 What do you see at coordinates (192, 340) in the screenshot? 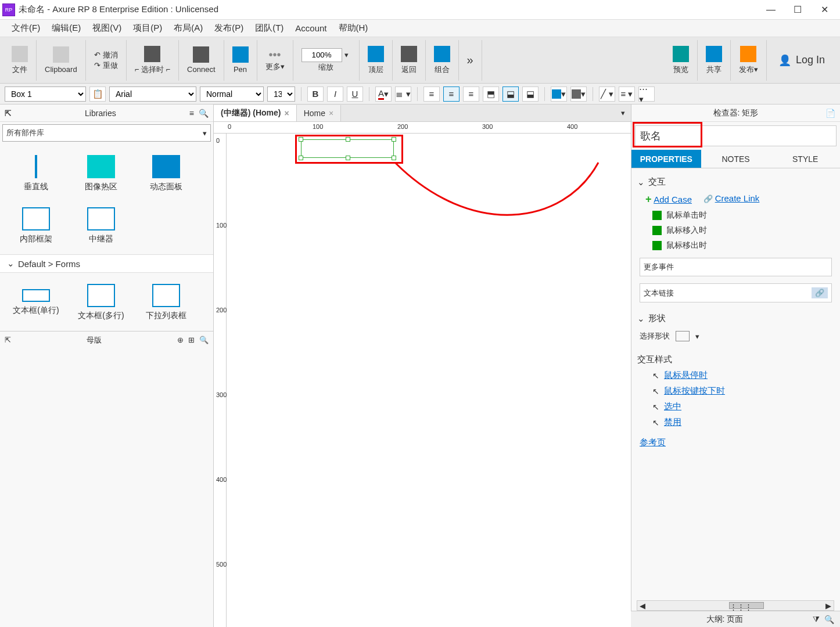
I see `add-page-icon: ⊞` at bounding box center [192, 340].